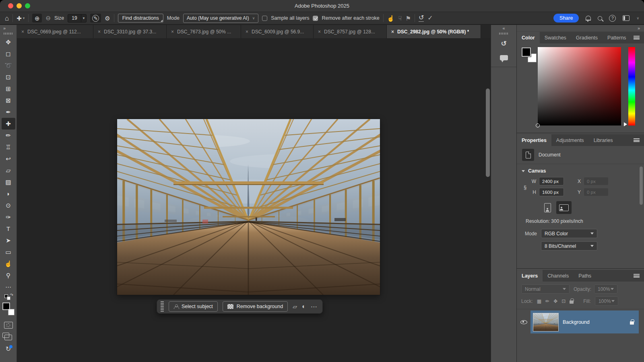 The width and height of the screenshot is (644, 362). What do you see at coordinates (570, 140) in the screenshot?
I see `properties-tab-adjustments: Adjustments` at bounding box center [570, 140].